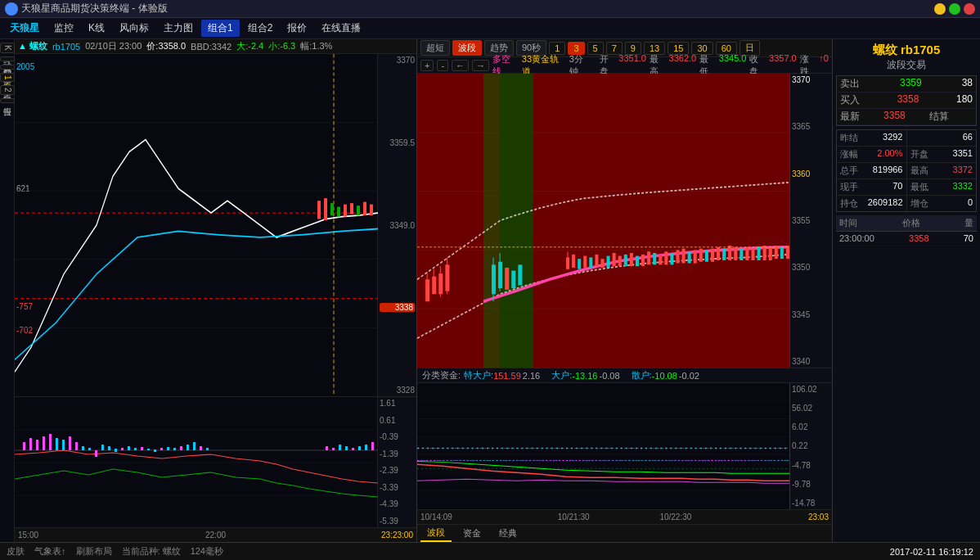 The width and height of the screenshot is (980, 560). What do you see at coordinates (942, 154) in the screenshot?
I see `stat-开盘: 开盘 3351` at bounding box center [942, 154].